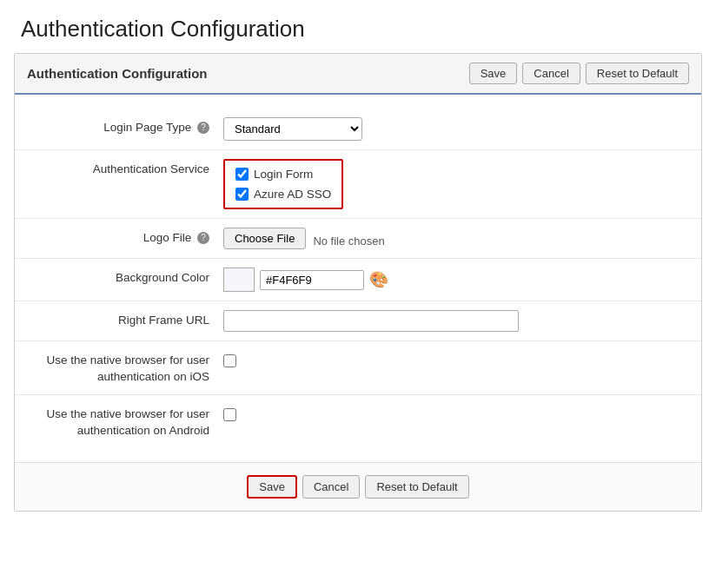 This screenshot has width=716, height=588. I want to click on native-ios-label: Use the native browser for user authenti…, so click(128, 368).